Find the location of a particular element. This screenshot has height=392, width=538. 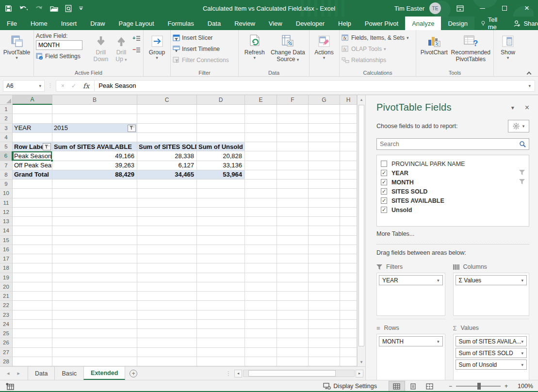

cell-D14 is located at coordinates (221, 231).